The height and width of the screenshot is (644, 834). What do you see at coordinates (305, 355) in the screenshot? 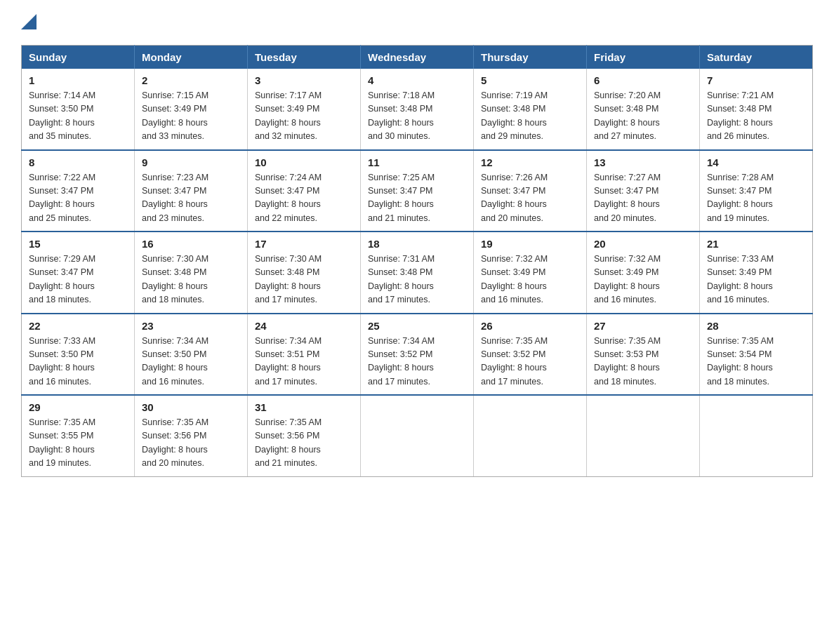
I see `calendar-cell: 24 Sunrise: 7:34 AM Sunset: 3:51 PM Dayl…` at bounding box center [305, 355].